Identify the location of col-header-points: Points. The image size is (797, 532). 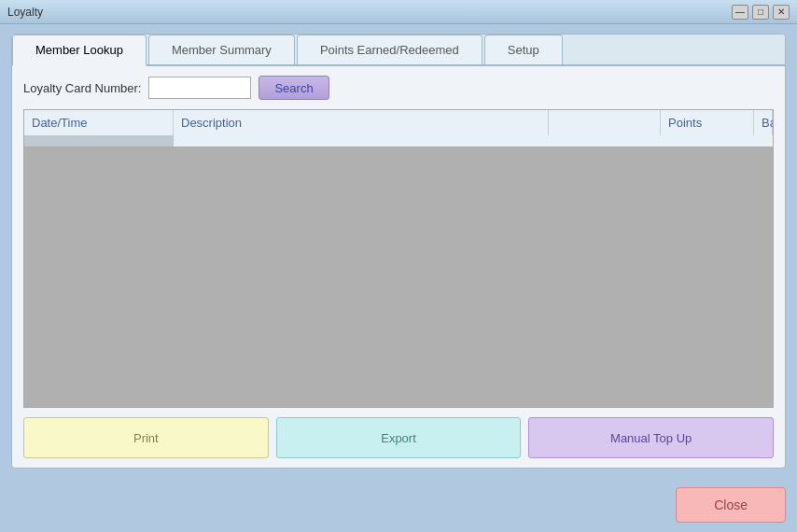
(707, 123).